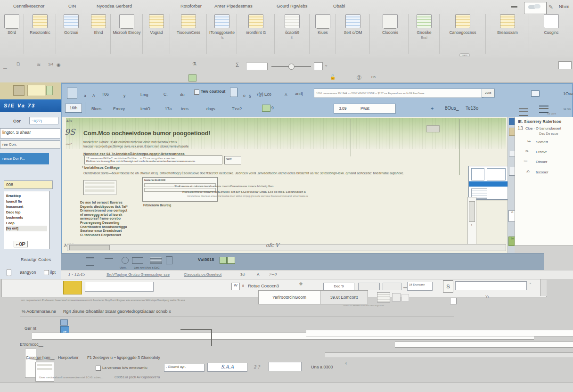 This screenshot has width=573, height=392. Describe the element at coordinates (72, 34) in the screenshot. I see `ribbon-button: Gorzoai` at that location.